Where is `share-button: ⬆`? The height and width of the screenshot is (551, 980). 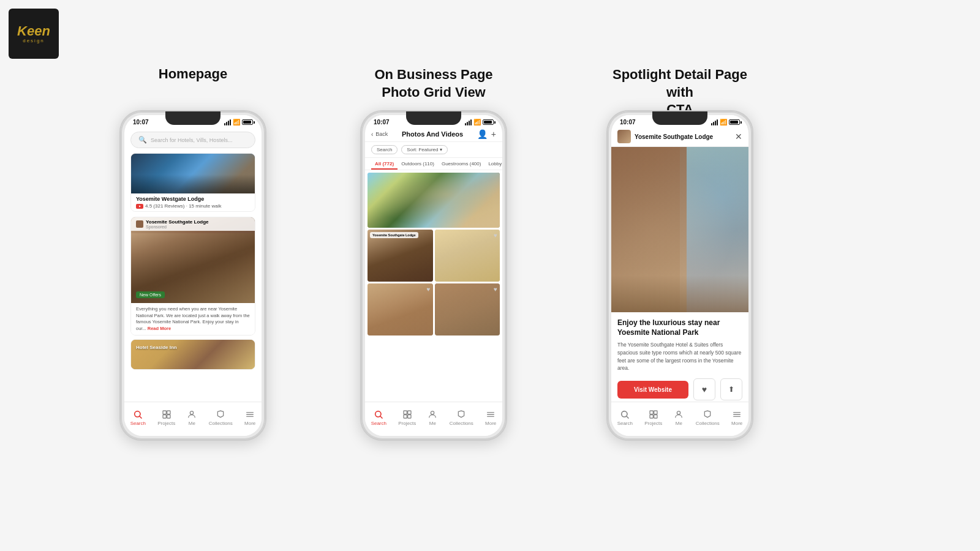
share-button: ⬆ is located at coordinates (731, 389).